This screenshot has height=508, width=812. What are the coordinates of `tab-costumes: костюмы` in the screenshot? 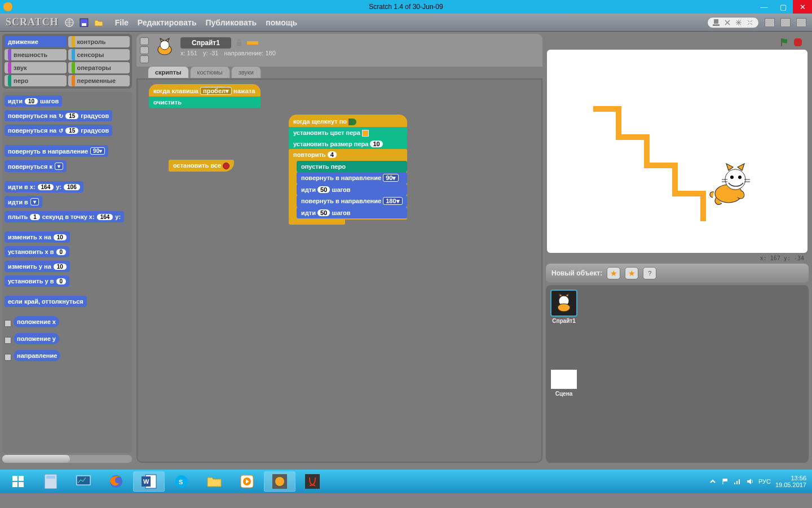 It's located at (210, 72).